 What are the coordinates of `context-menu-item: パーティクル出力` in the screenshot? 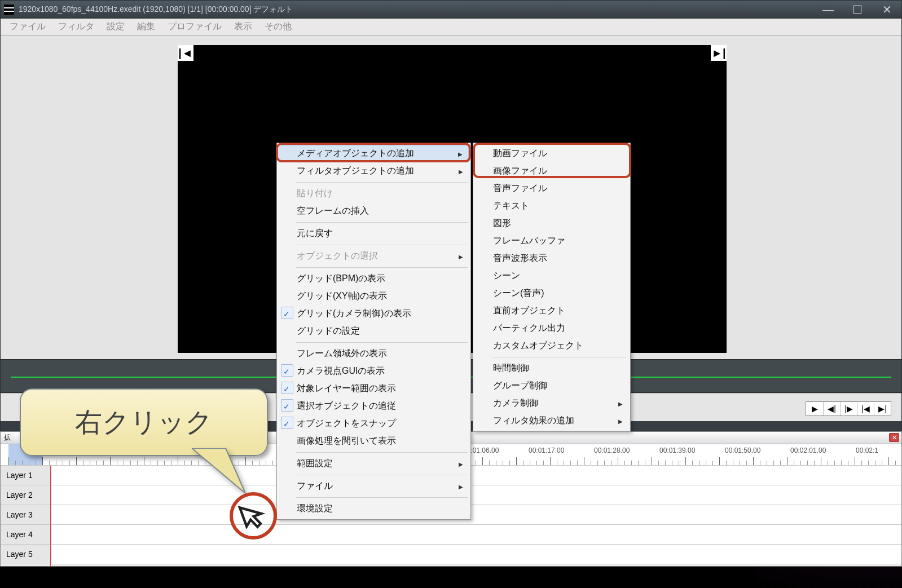 It's located at (552, 328).